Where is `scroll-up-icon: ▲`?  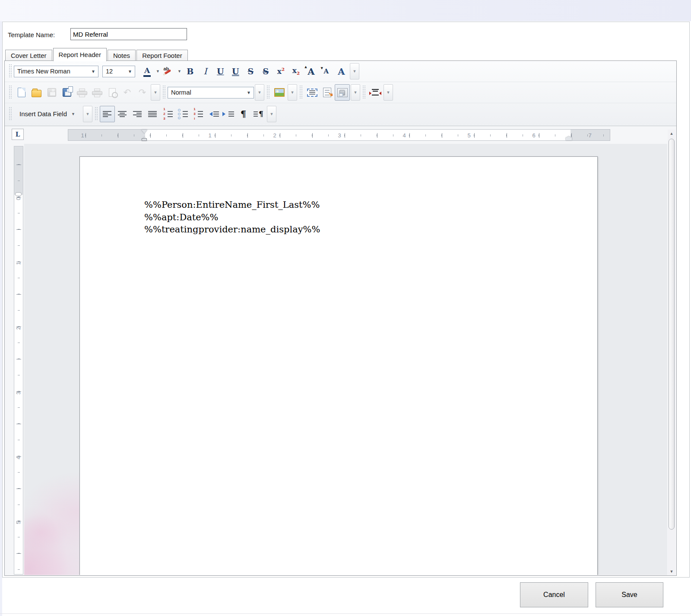
scroll-up-icon: ▲ is located at coordinates (672, 133).